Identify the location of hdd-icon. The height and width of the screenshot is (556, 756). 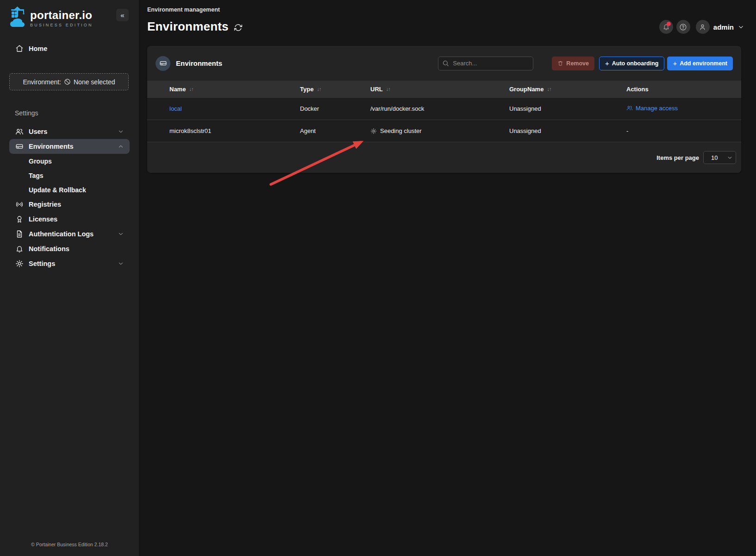
(163, 63).